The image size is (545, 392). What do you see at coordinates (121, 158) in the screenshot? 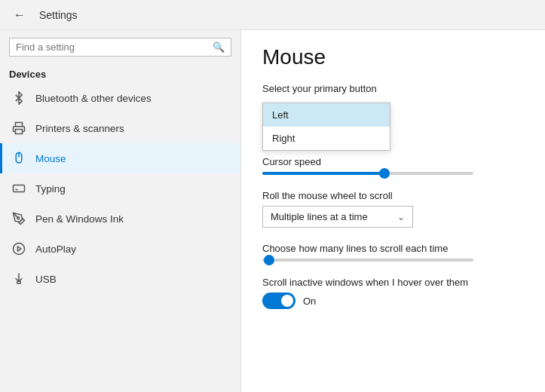
I see `sidebar-item-mouse: Mouse` at bounding box center [121, 158].